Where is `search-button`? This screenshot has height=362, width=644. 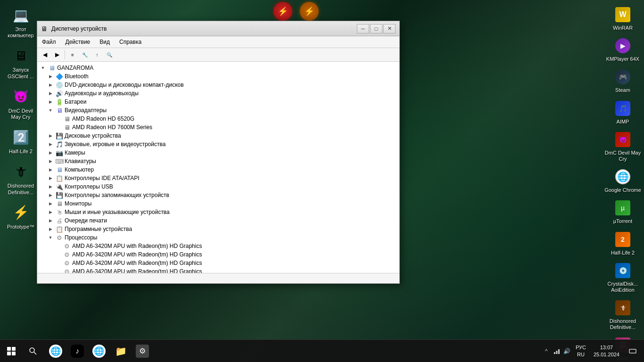
search-button is located at coordinates (33, 351).